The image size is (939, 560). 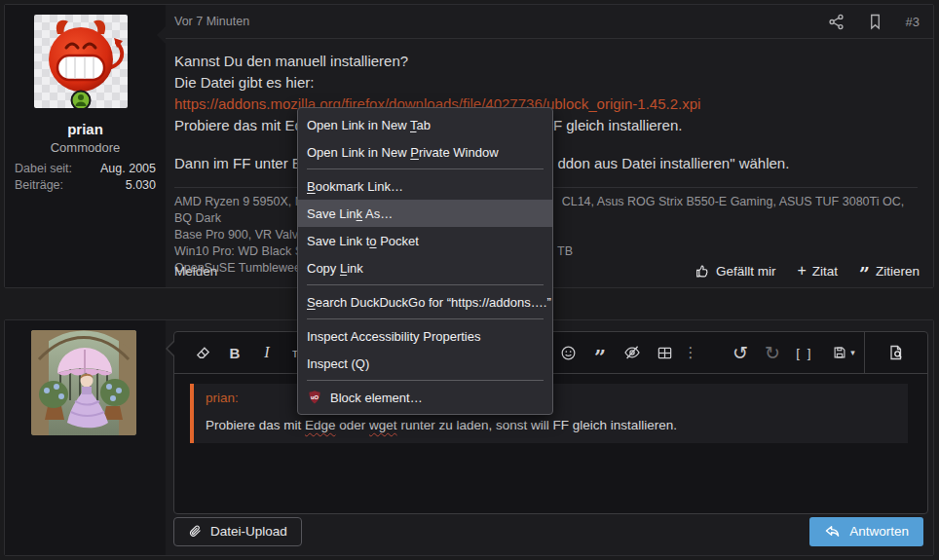 I want to click on menu-item-save-link-as: Save Link As…, so click(x=425, y=213).